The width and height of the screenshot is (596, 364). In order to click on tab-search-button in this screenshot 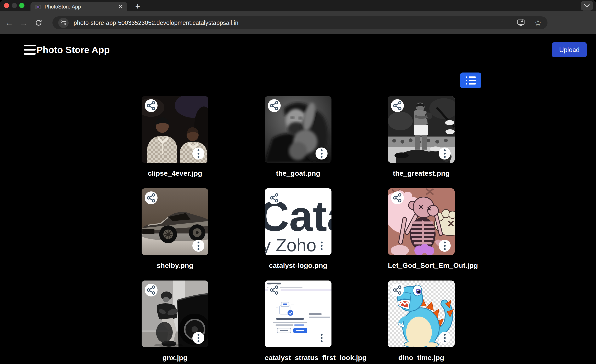, I will do `click(587, 6)`.